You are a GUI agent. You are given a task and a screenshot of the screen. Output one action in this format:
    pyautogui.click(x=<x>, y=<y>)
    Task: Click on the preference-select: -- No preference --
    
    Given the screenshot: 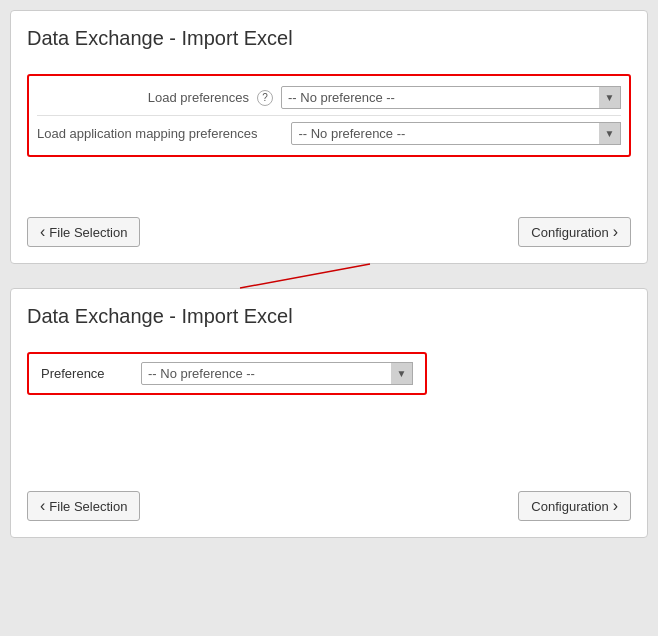 What is the action you would take?
    pyautogui.click(x=277, y=374)
    